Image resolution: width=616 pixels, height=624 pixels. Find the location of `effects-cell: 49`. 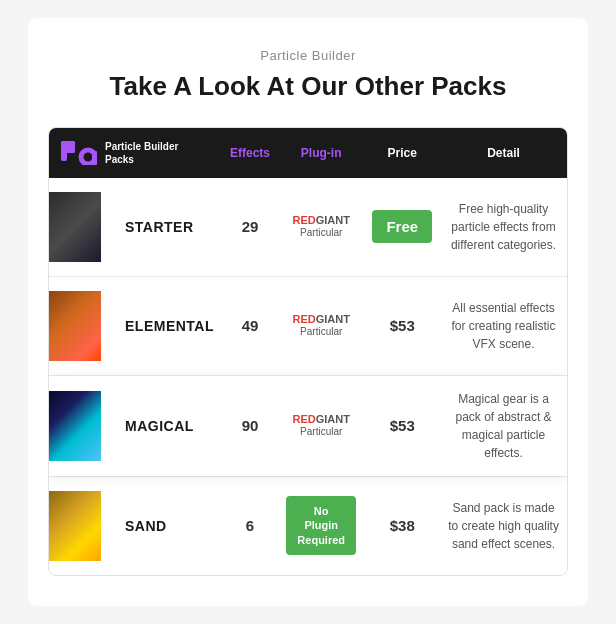

effects-cell: 49 is located at coordinates (250, 326).